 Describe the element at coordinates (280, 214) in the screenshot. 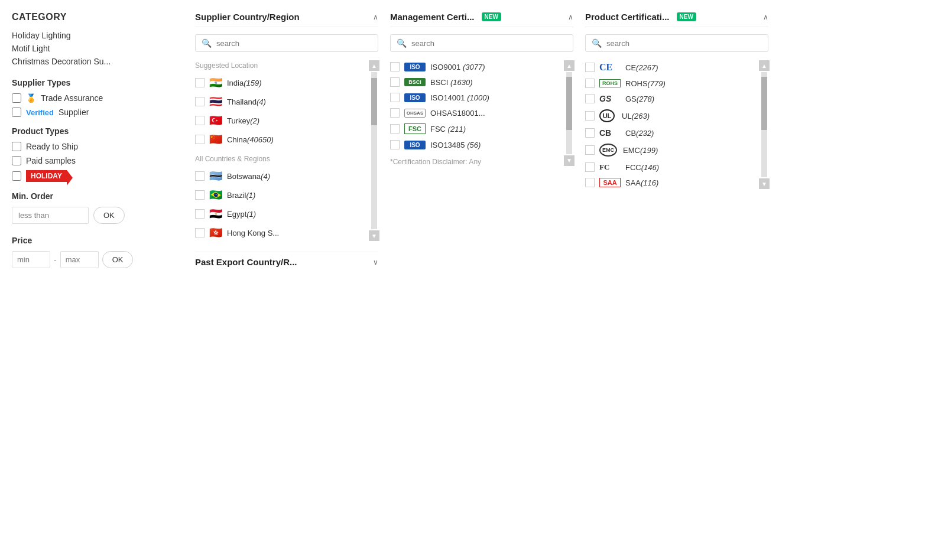

I see `country-egypt: 🇪🇬 Egypt(1)` at that location.